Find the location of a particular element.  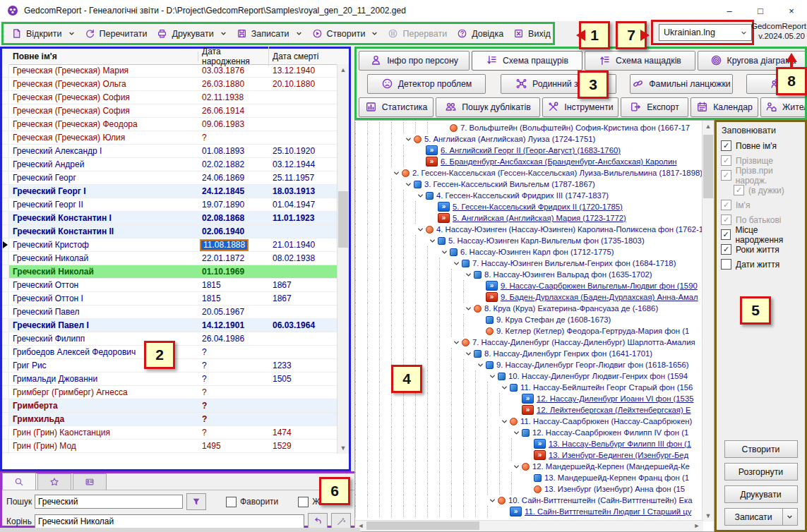

column-header-deathdate: Дата смерті is located at coordinates (304, 56).